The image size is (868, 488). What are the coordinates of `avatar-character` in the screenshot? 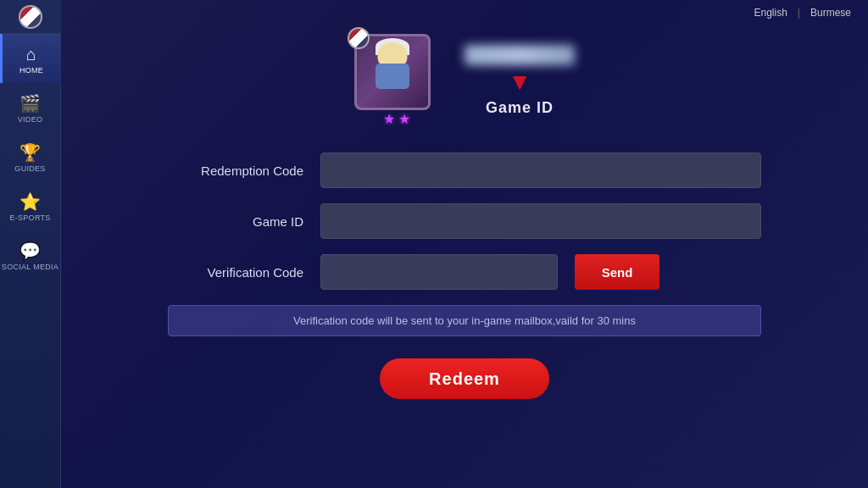 It's located at (392, 72).